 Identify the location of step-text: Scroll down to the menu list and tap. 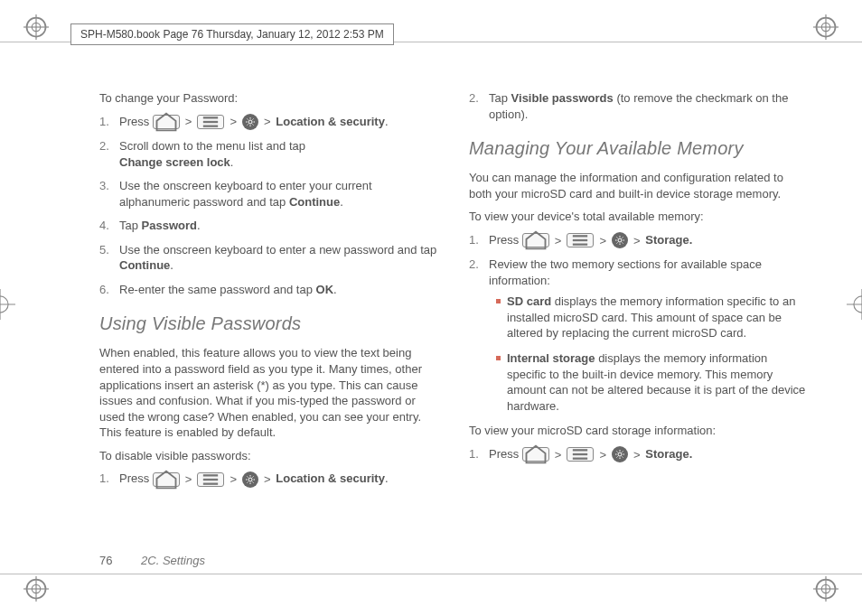
(212, 146).